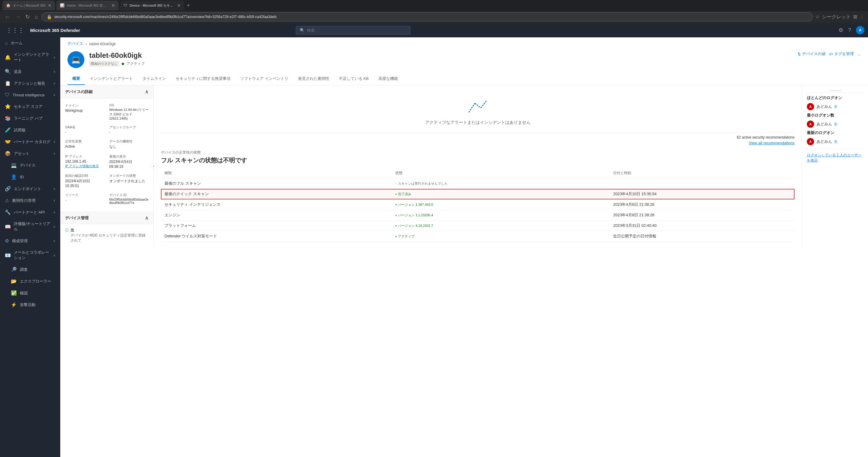 The height and width of the screenshot is (457, 868). What do you see at coordinates (30, 200) in the screenshot?
I see `sidebar-item-vuln: ⚠ 脆弱性の管理 ∨` at bounding box center [30, 200].